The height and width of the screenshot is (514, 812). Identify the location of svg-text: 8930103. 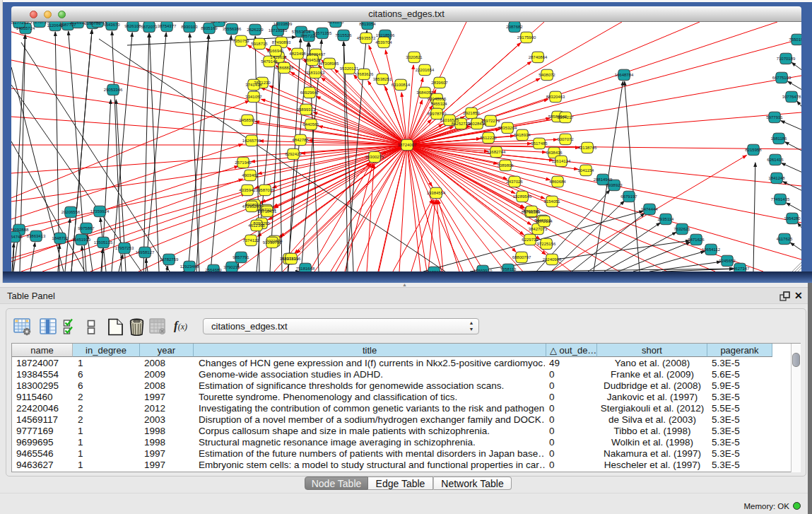
(189, 27).